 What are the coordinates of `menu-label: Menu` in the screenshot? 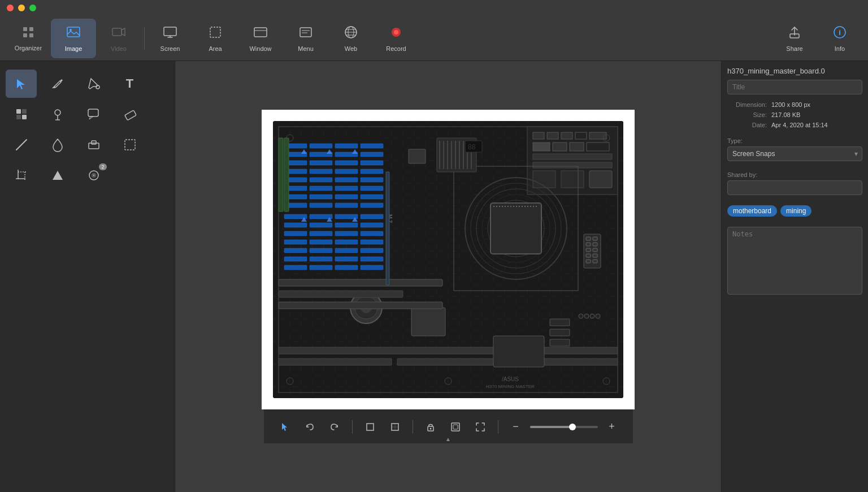 It's located at (306, 49).